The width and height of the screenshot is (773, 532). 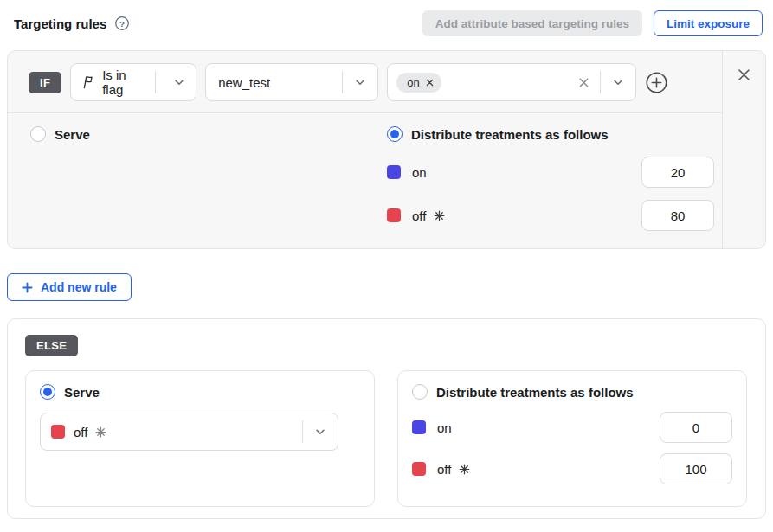 What do you see at coordinates (510, 135) in the screenshot?
I see `distribute-label: Distribute treatments as follows` at bounding box center [510, 135].